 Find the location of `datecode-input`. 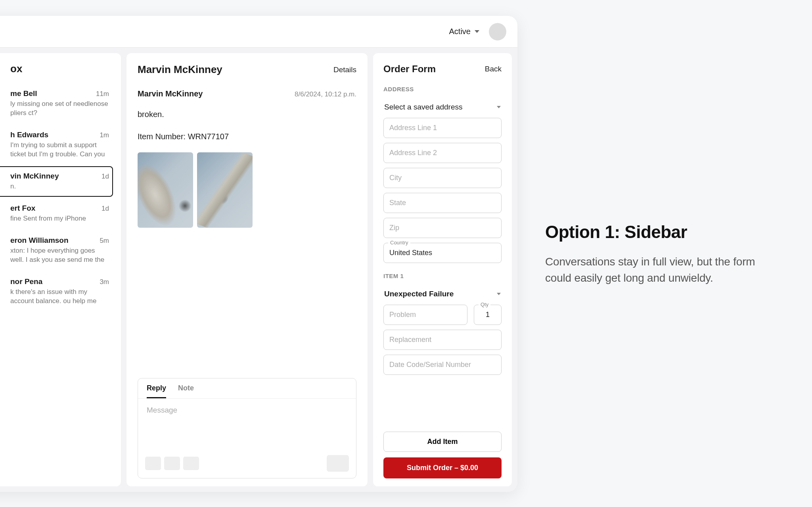

datecode-input is located at coordinates (442, 365).